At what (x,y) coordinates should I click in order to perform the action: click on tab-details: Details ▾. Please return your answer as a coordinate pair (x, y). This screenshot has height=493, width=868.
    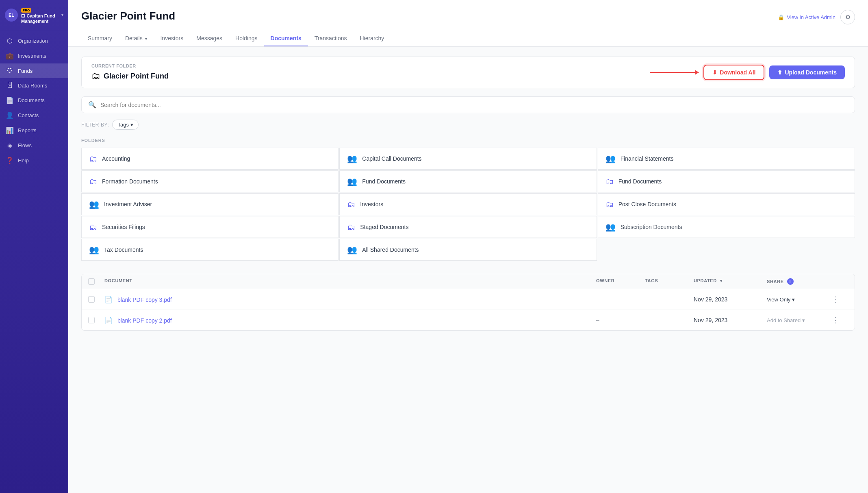
    Looking at the image, I should click on (137, 39).